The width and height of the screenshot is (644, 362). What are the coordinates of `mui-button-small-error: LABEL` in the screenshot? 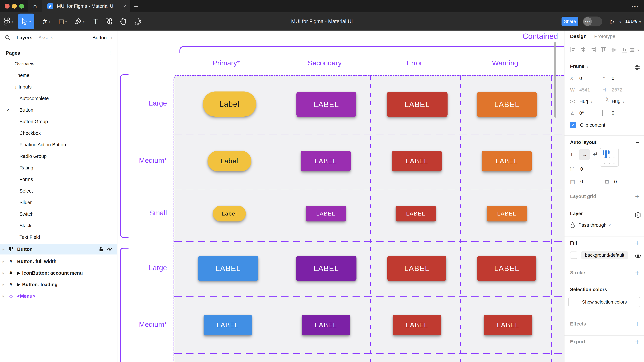 It's located at (416, 214).